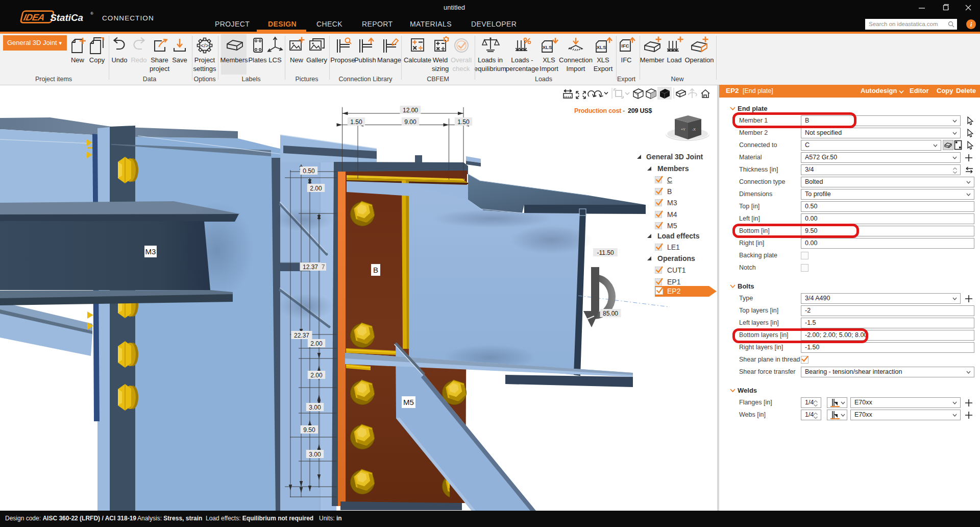 The height and width of the screenshot is (527, 980). I want to click on svg-text: -X, so click(694, 130).